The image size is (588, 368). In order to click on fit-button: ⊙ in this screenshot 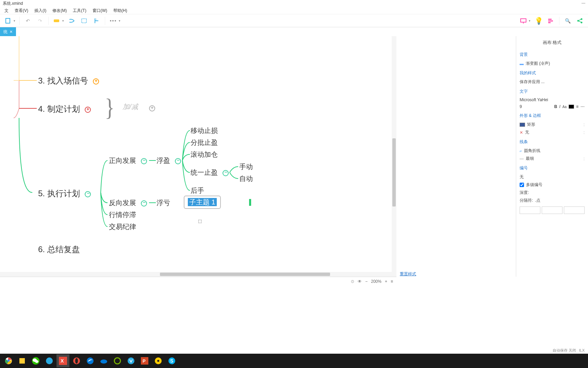, I will do `click(353, 281)`.